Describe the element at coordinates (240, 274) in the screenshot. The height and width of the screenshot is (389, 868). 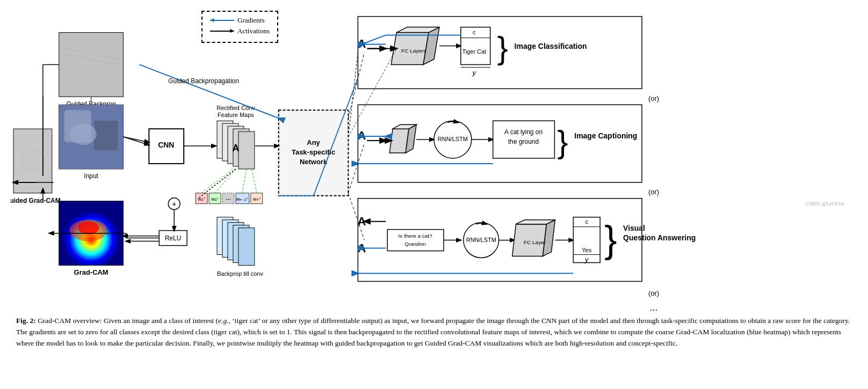
I see `svg-text: Backprop till conv` at that location.